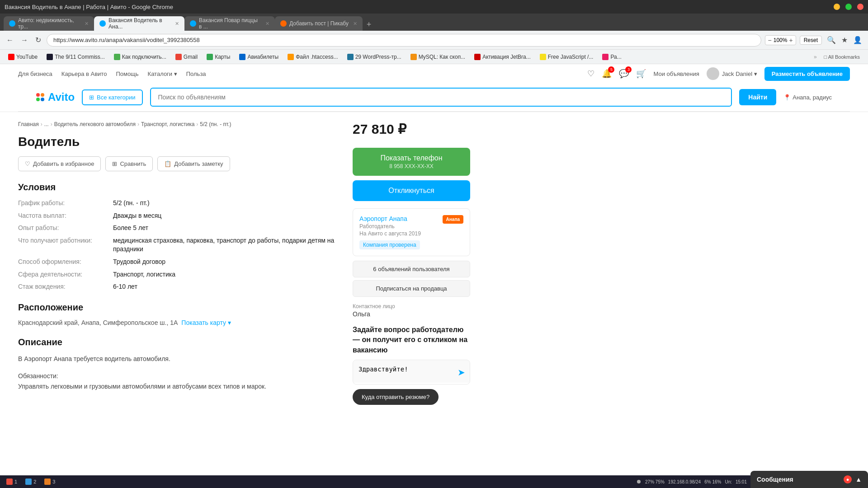  I want to click on conditions-title: Условия, so click(176, 187).